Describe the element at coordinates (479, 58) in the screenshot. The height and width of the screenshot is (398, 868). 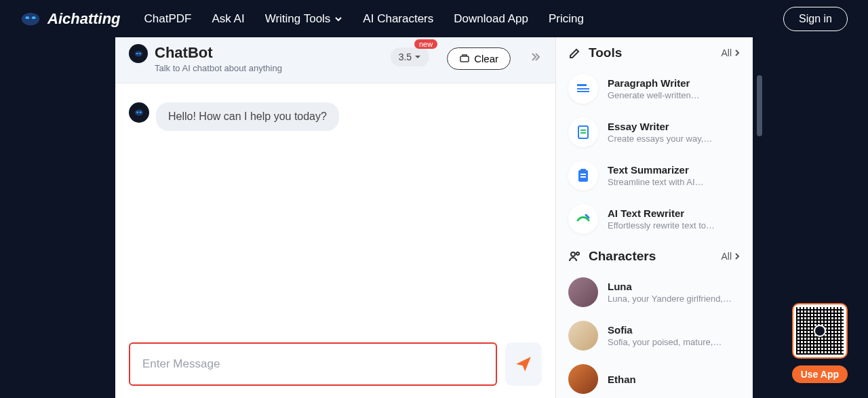
I see `clear-button: Clear` at that location.